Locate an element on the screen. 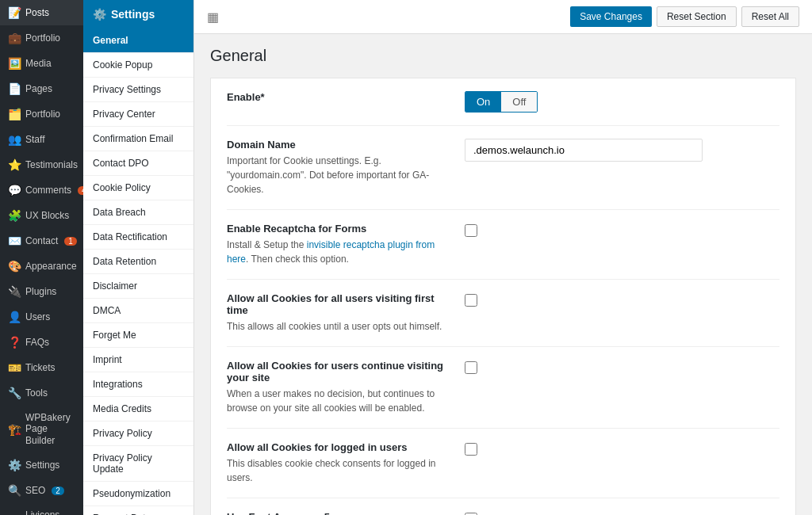 This screenshot has height=515, width=812. seo-icon: 🔍 is located at coordinates (14, 490).